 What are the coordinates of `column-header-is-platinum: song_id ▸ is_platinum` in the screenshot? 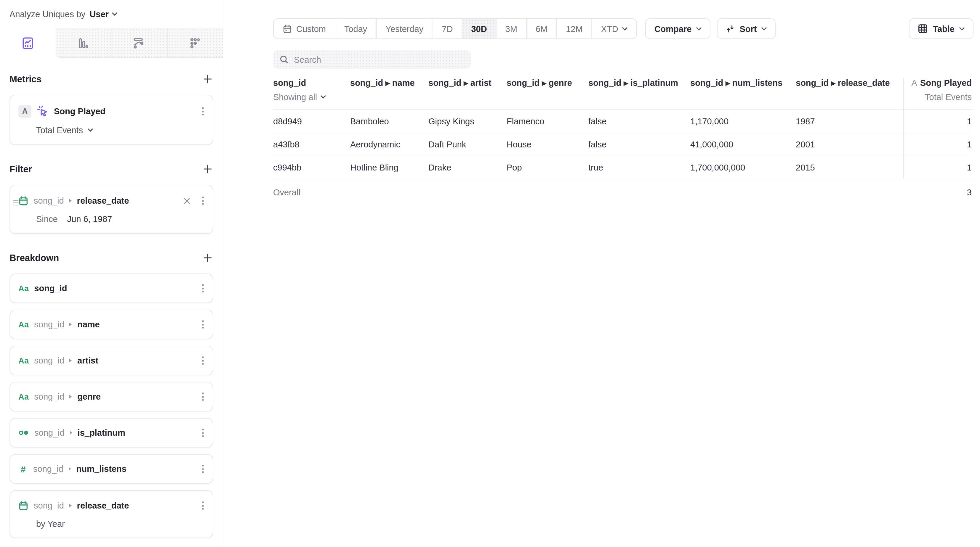 It's located at (639, 94).